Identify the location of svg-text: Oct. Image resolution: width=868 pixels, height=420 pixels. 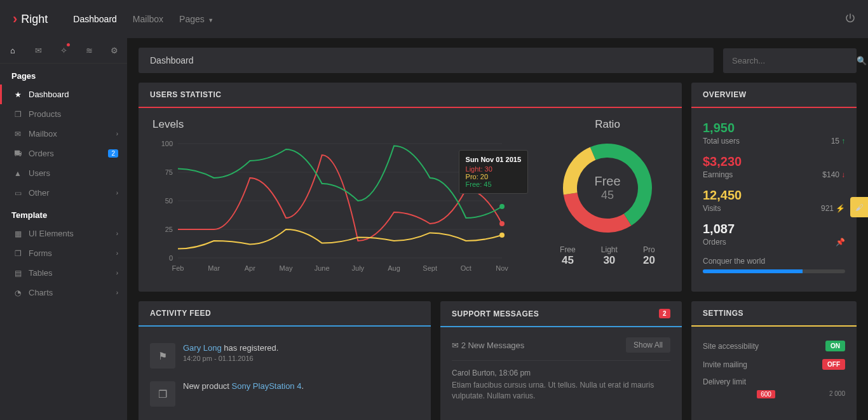
(466, 268).